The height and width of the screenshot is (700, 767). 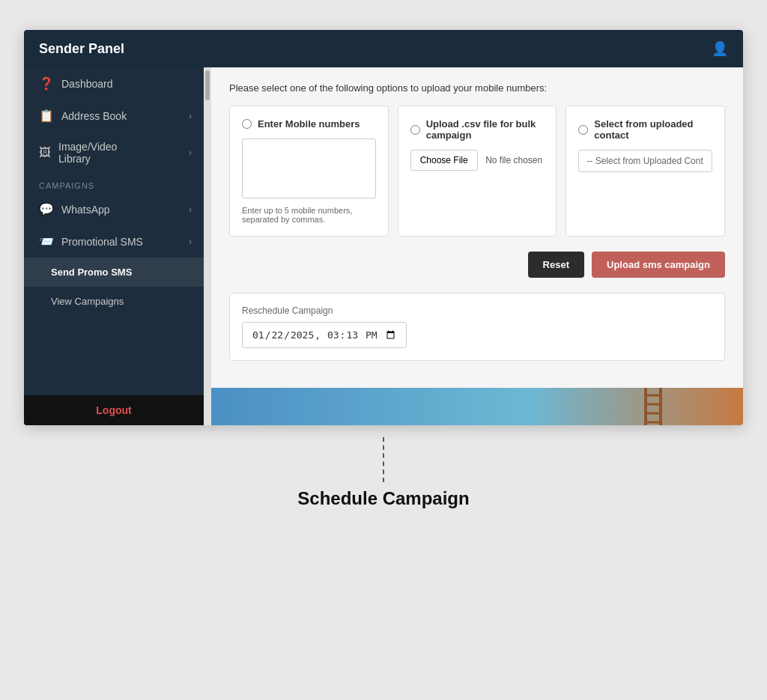 What do you see at coordinates (384, 49) in the screenshot?
I see `header: Sender Panel 👤` at bounding box center [384, 49].